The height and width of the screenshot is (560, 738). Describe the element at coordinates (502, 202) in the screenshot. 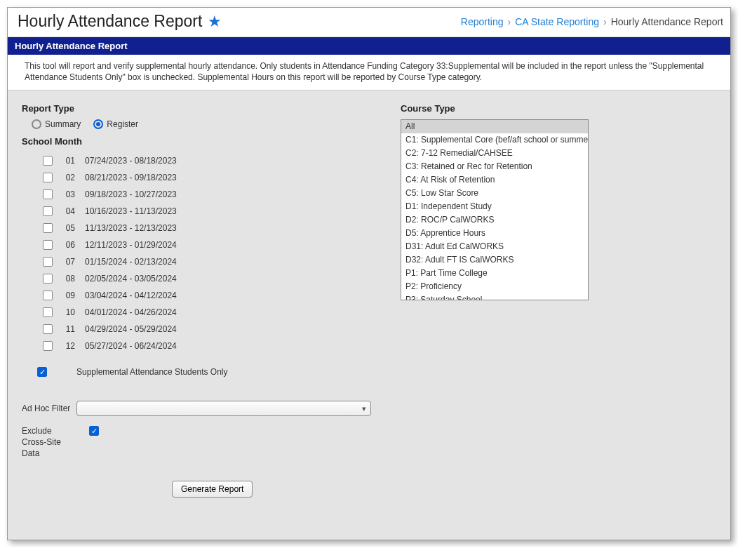

I see `right-column: Course Type AllC1: Supplemental Core (be…` at that location.